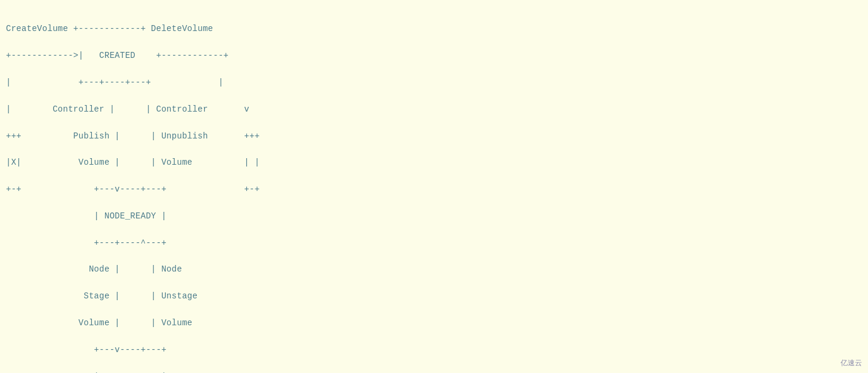  What do you see at coordinates (110, 29) in the screenshot?
I see `diagram-line-1: CreateVolume +------------+ DeleteVolume` at bounding box center [110, 29].